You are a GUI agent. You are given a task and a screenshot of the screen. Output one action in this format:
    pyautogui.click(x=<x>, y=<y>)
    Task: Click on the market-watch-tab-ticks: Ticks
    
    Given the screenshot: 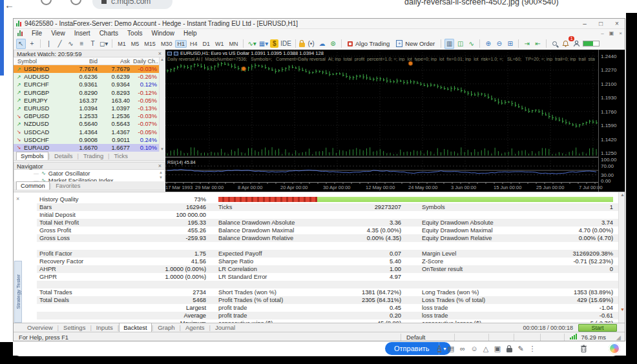 What is the action you would take?
    pyautogui.click(x=121, y=156)
    